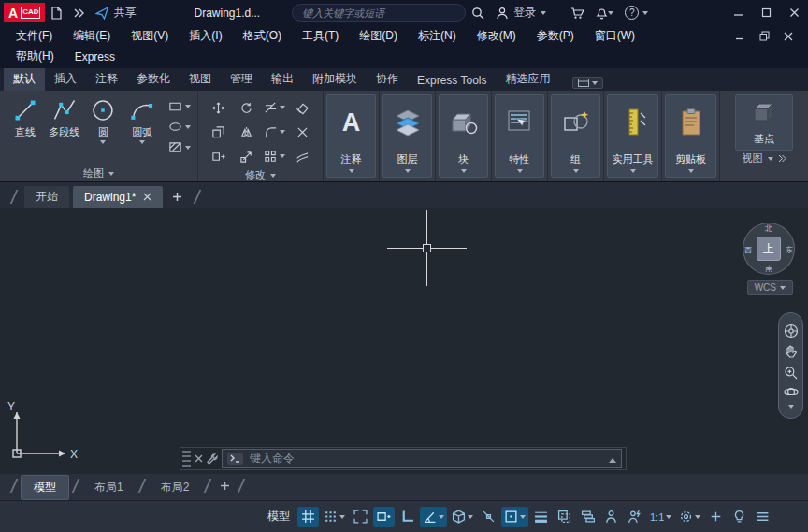 The width and height of the screenshot is (808, 532). What do you see at coordinates (387, 79) in the screenshot?
I see `ribbon-tab-collaborate: 协作` at bounding box center [387, 79].